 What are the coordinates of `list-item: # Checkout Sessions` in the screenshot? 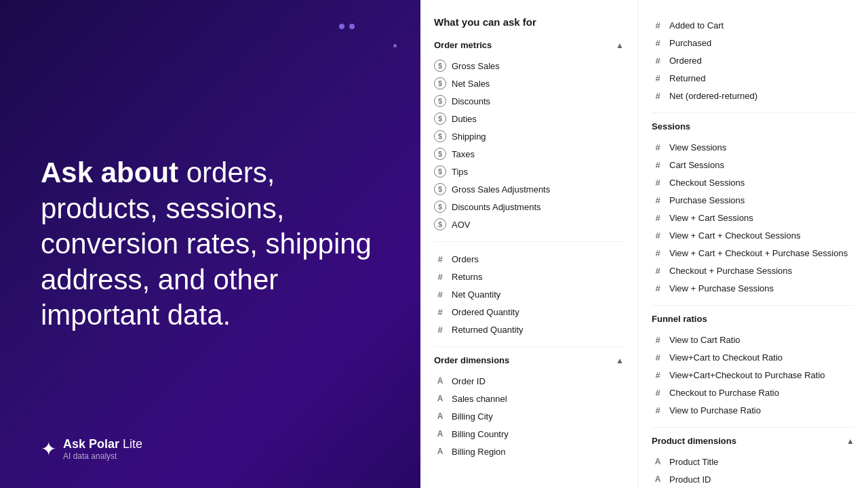 It's located at (753, 182).